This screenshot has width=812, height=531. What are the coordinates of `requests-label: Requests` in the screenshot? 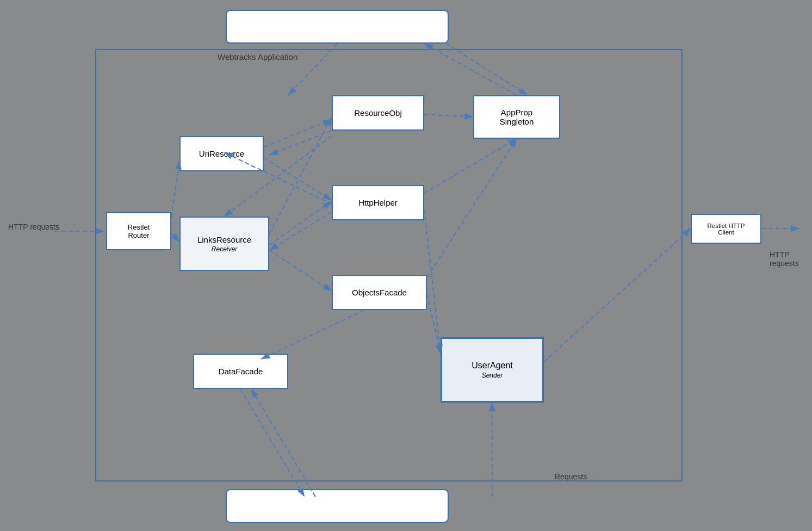 It's located at (571, 477).